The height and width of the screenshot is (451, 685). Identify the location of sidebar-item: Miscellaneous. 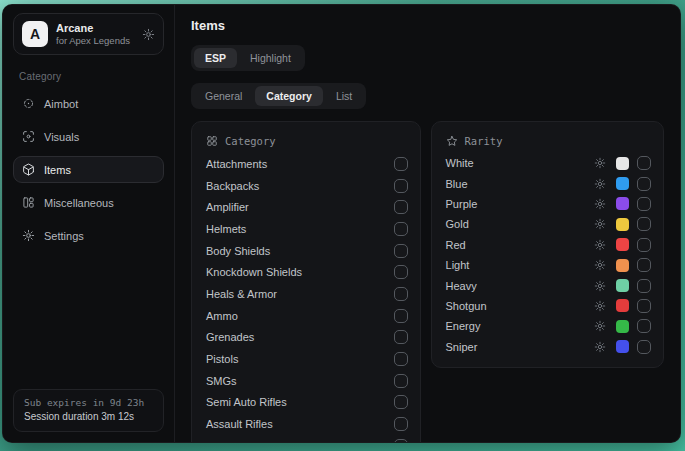
(88, 202).